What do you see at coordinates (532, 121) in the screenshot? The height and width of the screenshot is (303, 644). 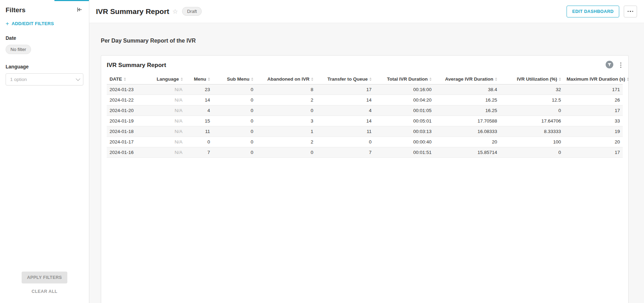 I see `table-cell: 17.64706` at bounding box center [532, 121].